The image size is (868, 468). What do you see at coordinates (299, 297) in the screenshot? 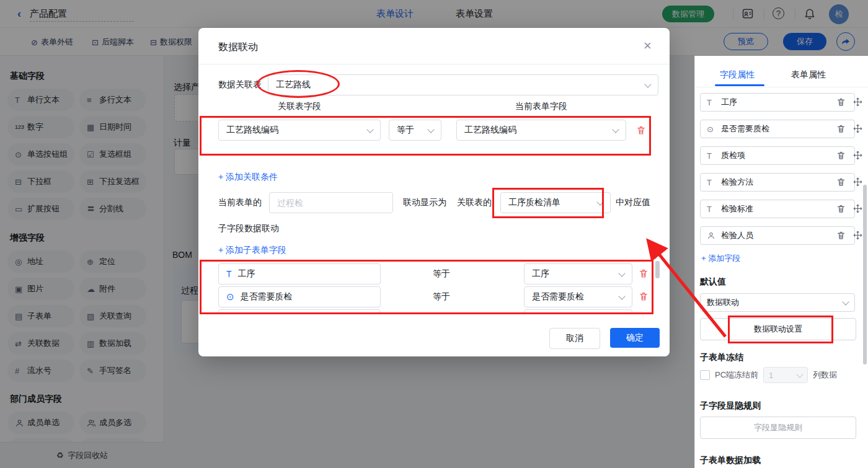
I see `subrow-field-chip: ⊙是否需要质检` at bounding box center [299, 297].